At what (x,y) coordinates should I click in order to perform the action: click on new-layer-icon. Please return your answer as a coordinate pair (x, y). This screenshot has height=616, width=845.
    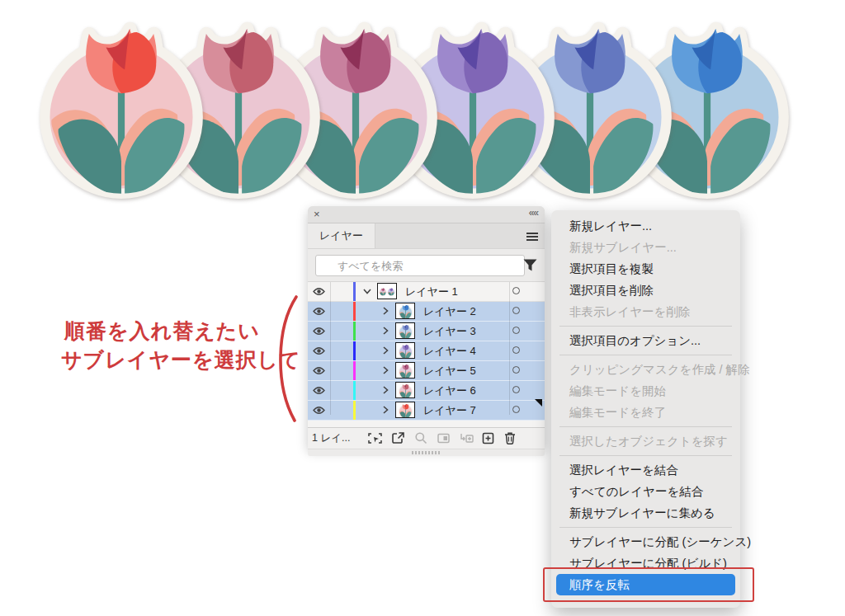
    Looking at the image, I should click on (489, 439).